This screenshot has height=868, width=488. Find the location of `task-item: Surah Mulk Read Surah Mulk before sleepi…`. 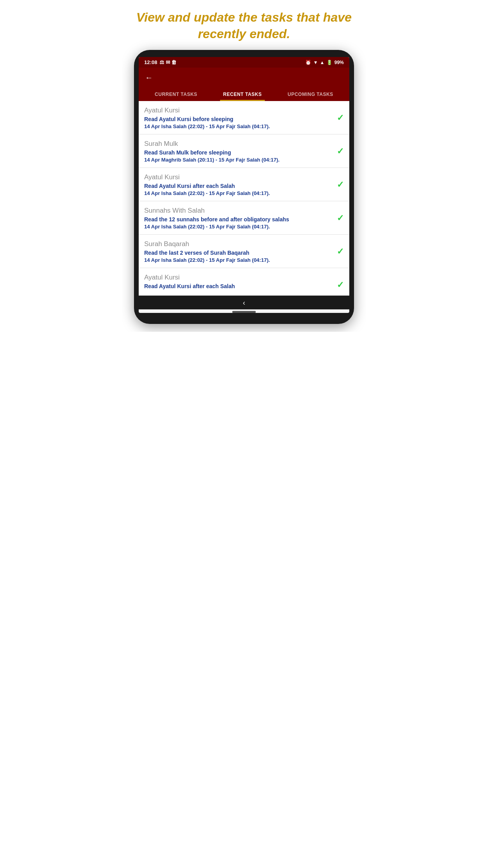

task-item: Surah Mulk Read Surah Mulk before sleepi… is located at coordinates (244, 151).